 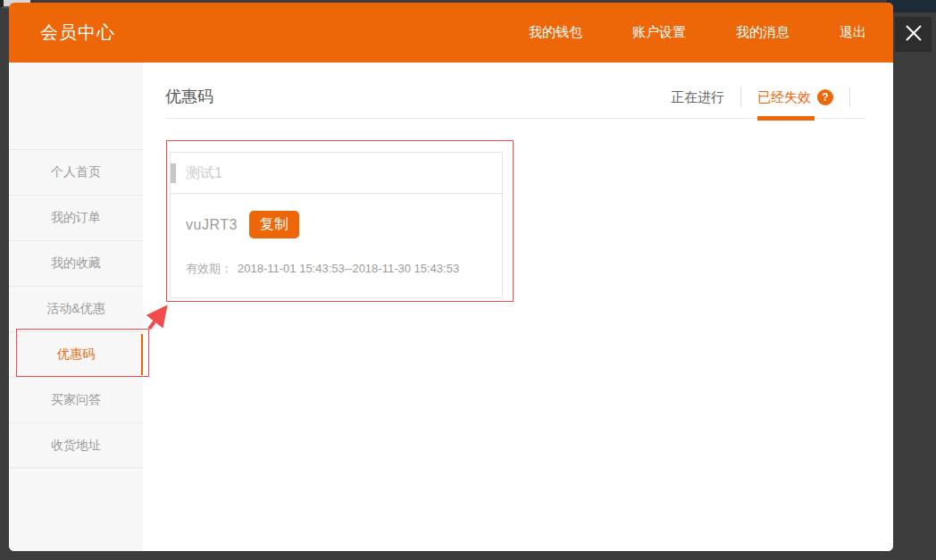 What do you see at coordinates (76, 218) in the screenshot?
I see `sidebar-item-my-orders: 我的订单` at bounding box center [76, 218].